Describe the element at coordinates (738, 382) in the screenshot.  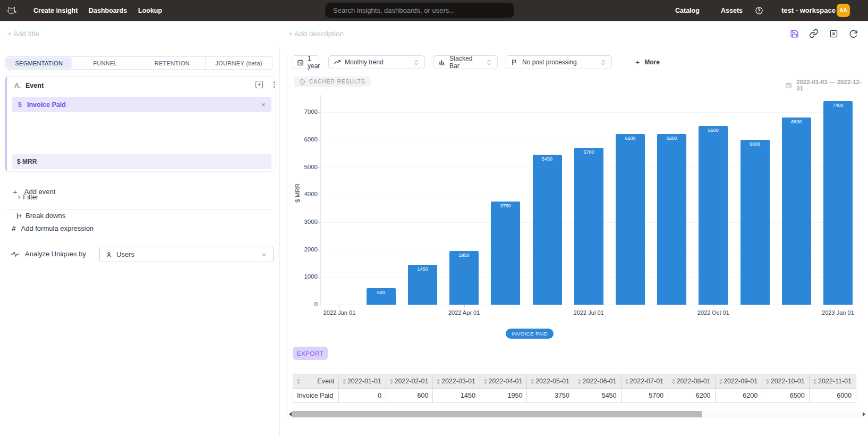
I see `column-header: 2022-09-01` at that location.